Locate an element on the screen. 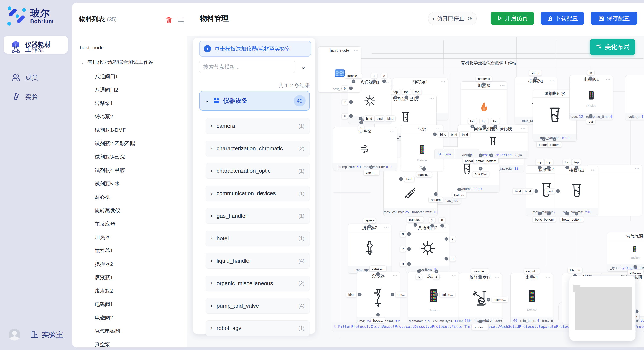 This screenshot has height=350, width=644. node-气源: 气源•••Device气源 is located at coordinates (422, 148).